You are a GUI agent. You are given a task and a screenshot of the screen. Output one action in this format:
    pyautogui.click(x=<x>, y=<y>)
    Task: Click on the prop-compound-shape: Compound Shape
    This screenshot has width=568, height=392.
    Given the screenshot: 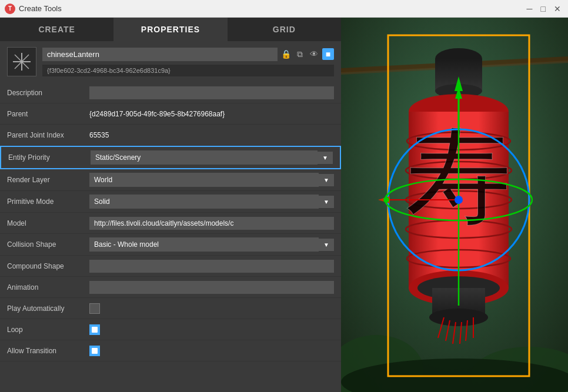 What is the action you would take?
    pyautogui.click(x=171, y=266)
    